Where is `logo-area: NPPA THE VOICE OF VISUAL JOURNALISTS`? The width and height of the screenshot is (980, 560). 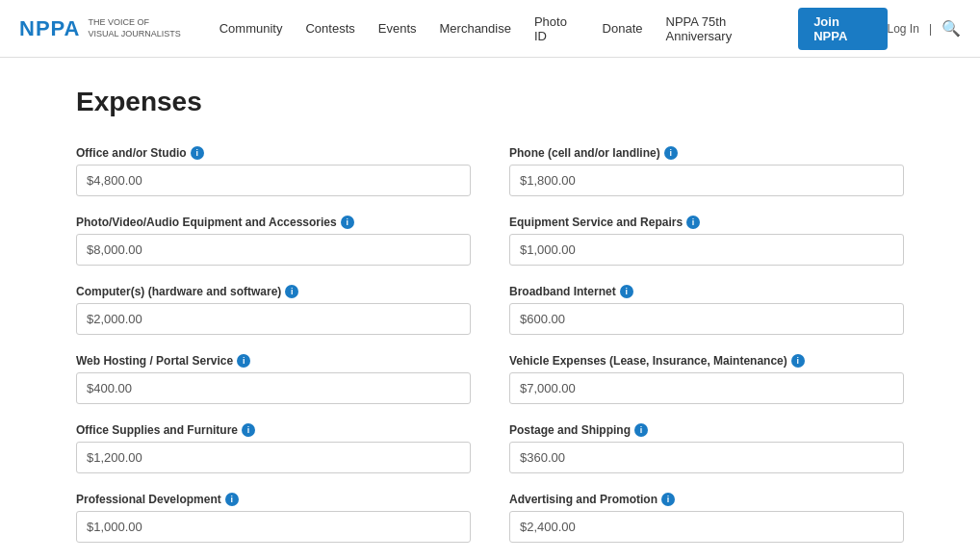
logo-area: NPPA THE VOICE OF VISUAL JOURNALISTS is located at coordinates (100, 29).